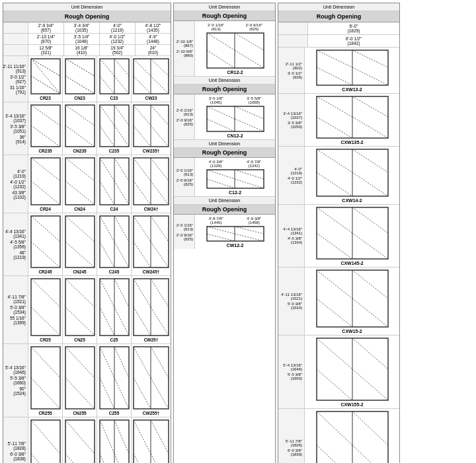  Describe the element at coordinates (151, 128) in the screenshot. I see `window-CW235: CW235†` at that location.